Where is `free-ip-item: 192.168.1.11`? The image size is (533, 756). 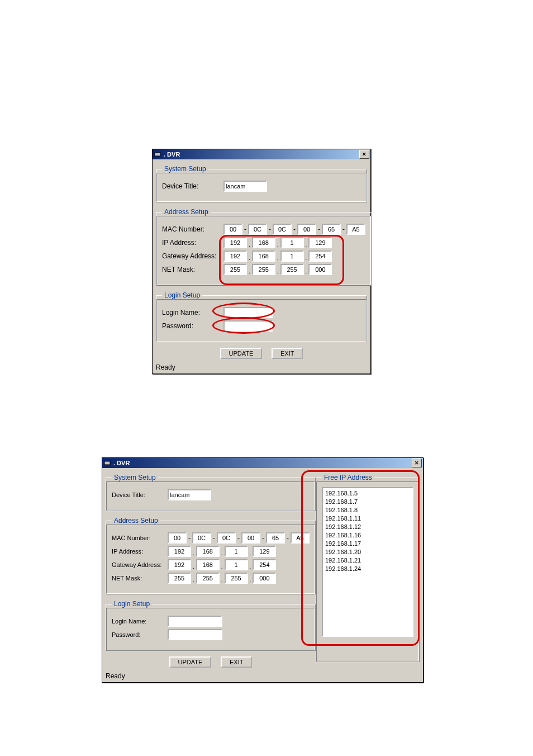
free-ip-item: 192.168.1.11 is located at coordinates (368, 519).